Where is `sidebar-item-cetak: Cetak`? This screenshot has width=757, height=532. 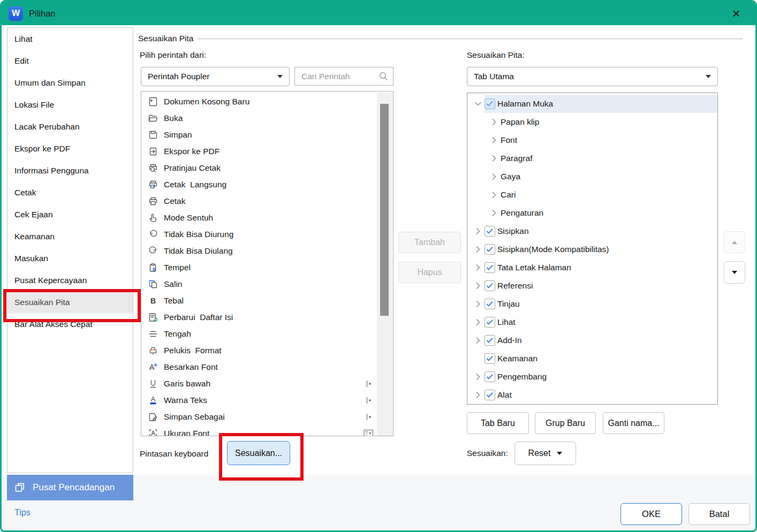
sidebar-item-cetak: Cetak is located at coordinates (70, 193).